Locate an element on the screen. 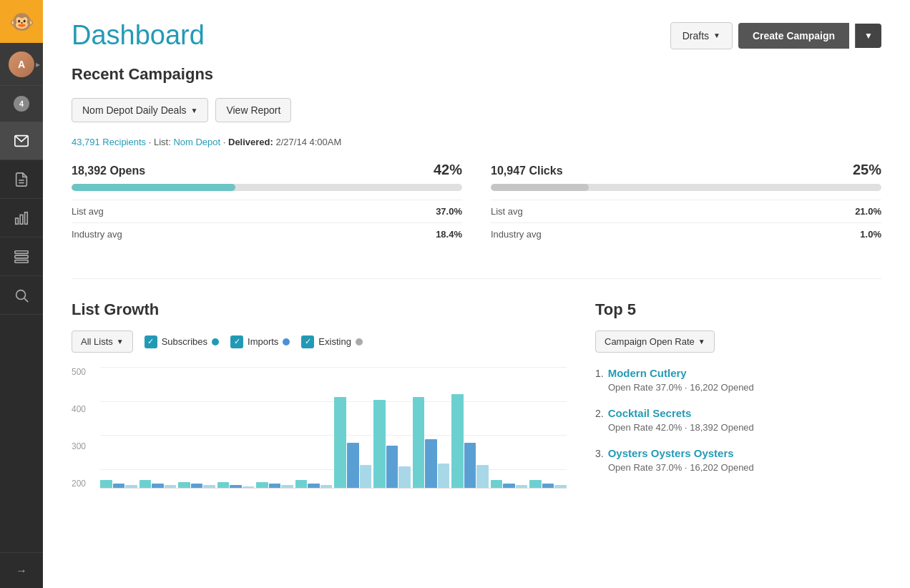 The image size is (910, 588). clicks-industry-avg-val: 1.0% is located at coordinates (871, 235).